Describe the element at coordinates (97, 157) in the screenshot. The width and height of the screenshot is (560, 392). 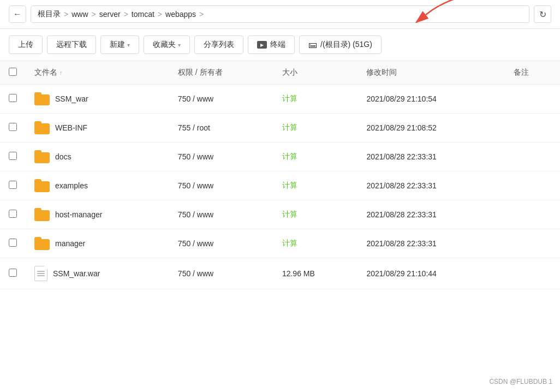
I see `row-name-cell: docs` at that location.